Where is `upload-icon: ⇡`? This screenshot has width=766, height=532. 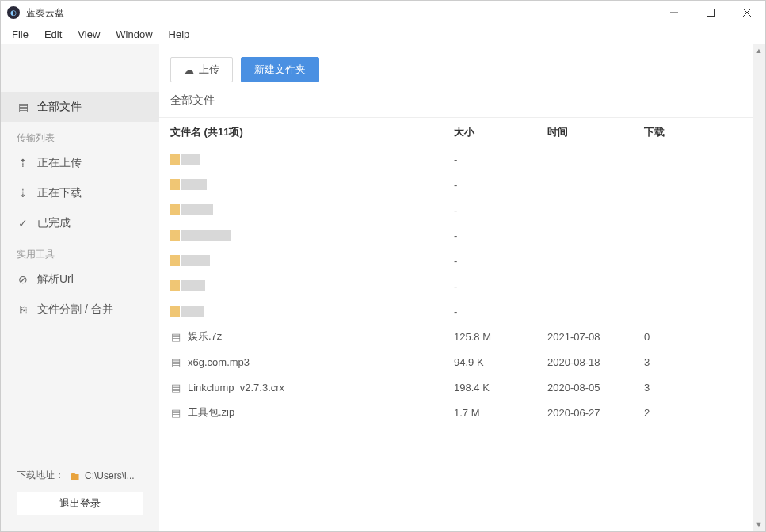
upload-icon: ⇡ is located at coordinates (23, 163).